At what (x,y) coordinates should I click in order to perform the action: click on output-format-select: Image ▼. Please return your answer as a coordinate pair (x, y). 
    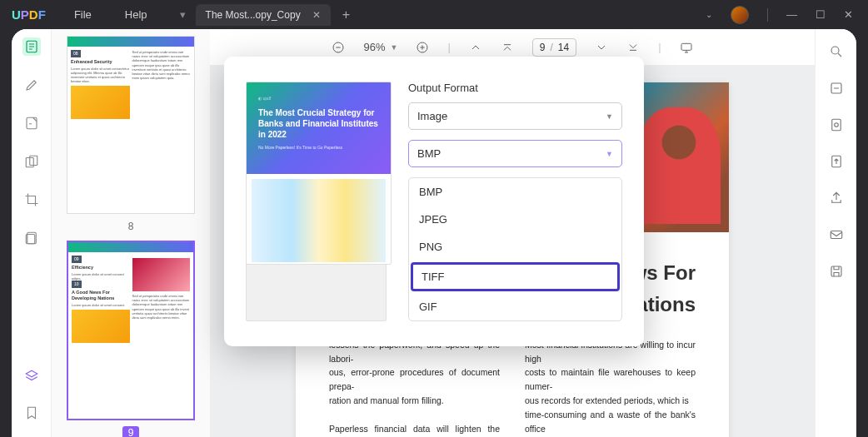
    Looking at the image, I should click on (515, 117).